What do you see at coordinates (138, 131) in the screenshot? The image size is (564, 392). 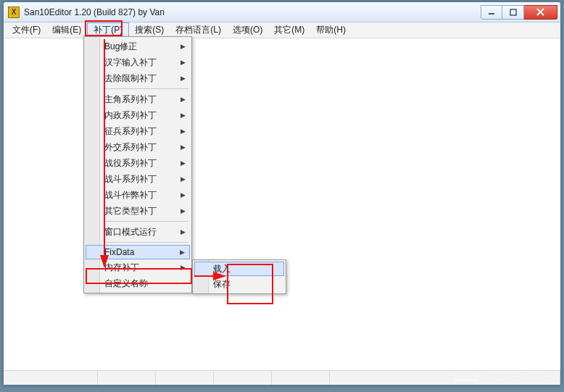 I see `dd-conscript: 征兵系列补丁▶` at bounding box center [138, 131].